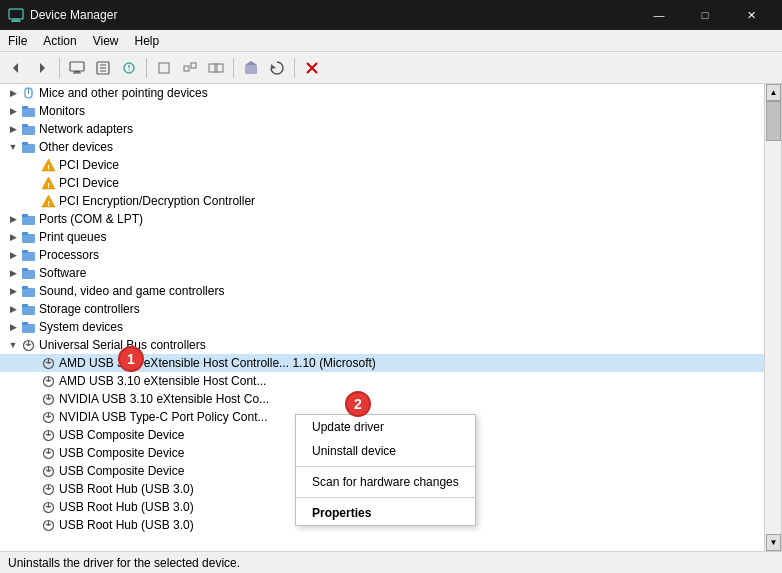  Describe the element at coordinates (390, 291) in the screenshot. I see `tree-item-sound: ▶ Sound, video and game controllers` at that location.